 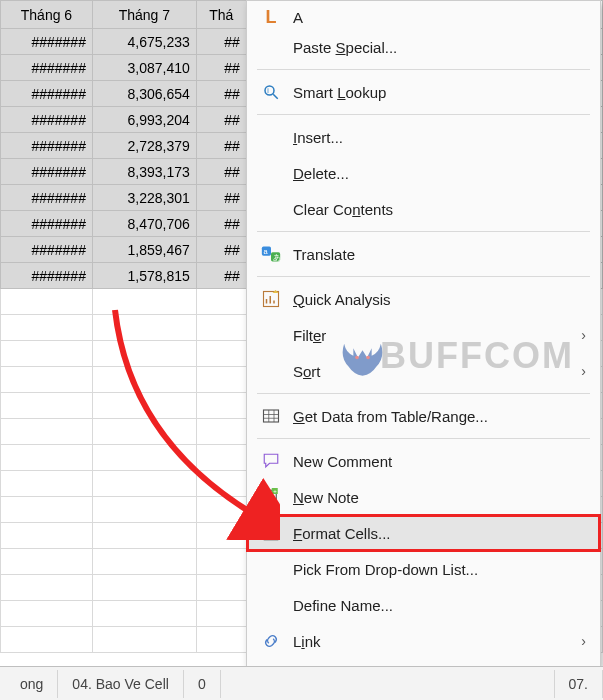 What do you see at coordinates (424, 497) in the screenshot?
I see `menu-new-note: + New Note` at bounding box center [424, 497].